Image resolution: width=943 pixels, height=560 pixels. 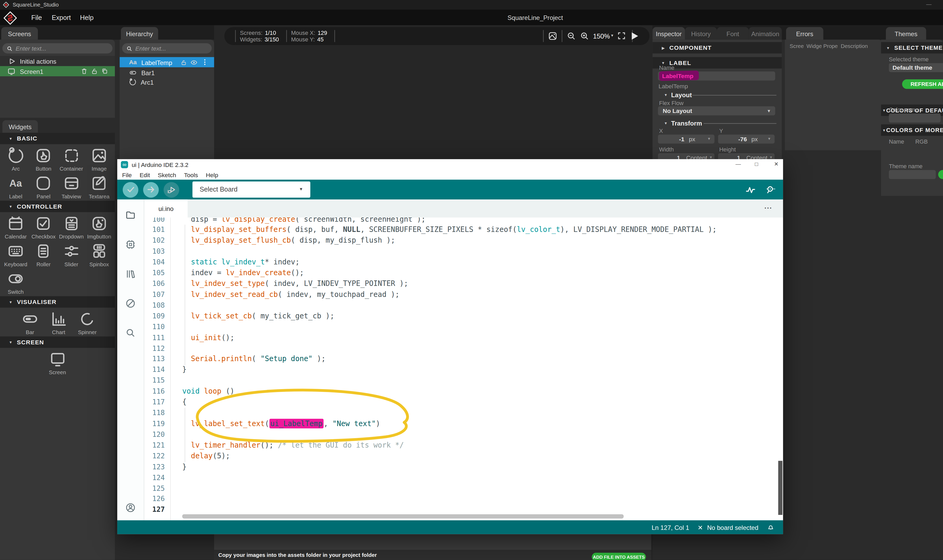 I want to click on code-line: 124, so click(x=464, y=478).